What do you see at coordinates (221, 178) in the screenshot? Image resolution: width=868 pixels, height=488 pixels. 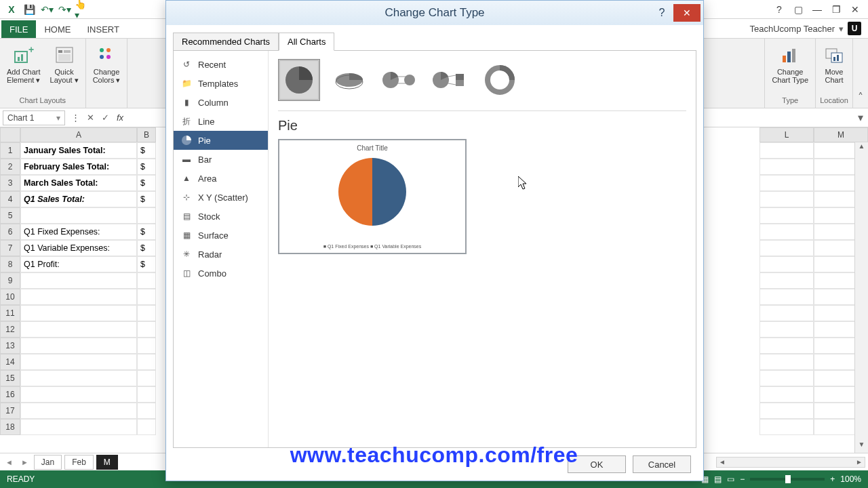 I see `category-area: ▲Area` at bounding box center [221, 178].